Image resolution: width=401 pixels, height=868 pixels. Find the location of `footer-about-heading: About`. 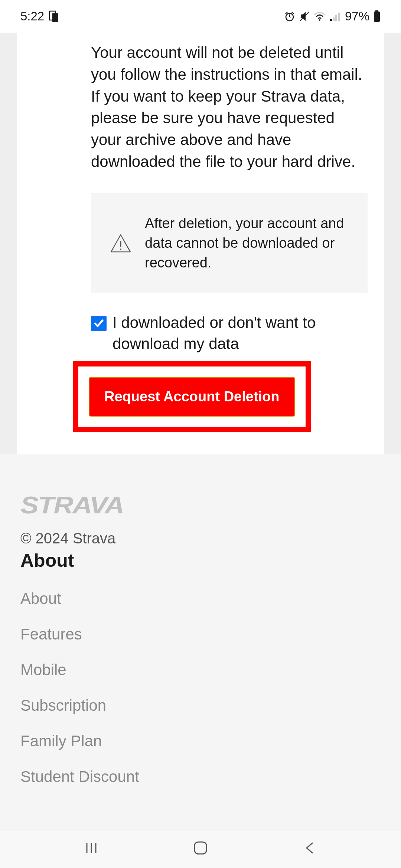

footer-about-heading: About is located at coordinates (200, 560).